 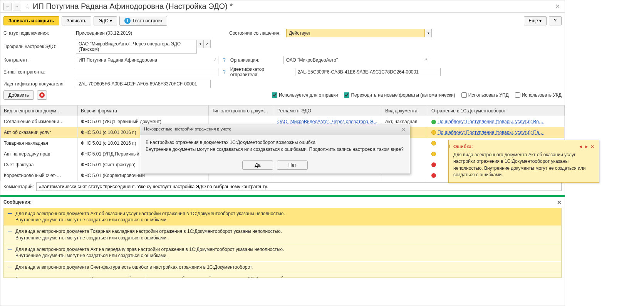 I want to click on nav-forward-button: →, so click(x=17, y=7).